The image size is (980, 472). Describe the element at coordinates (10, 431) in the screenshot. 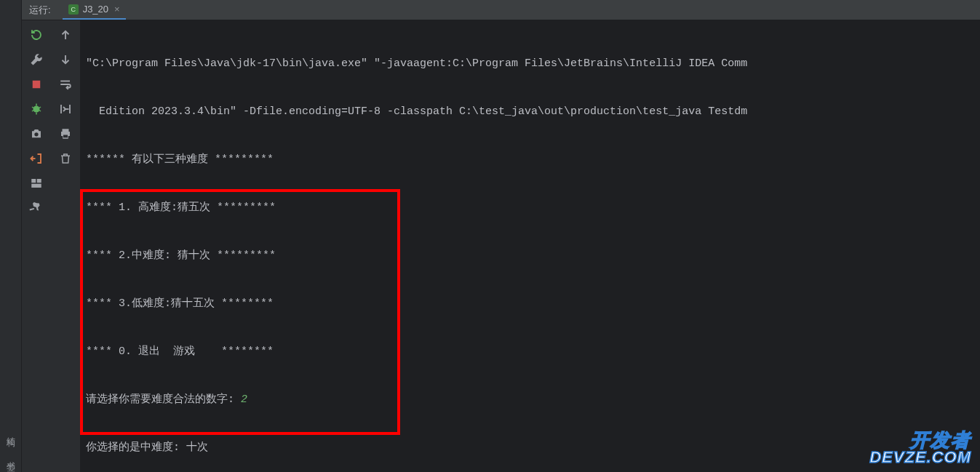

I see `rail-structure-label: 结构` at that location.